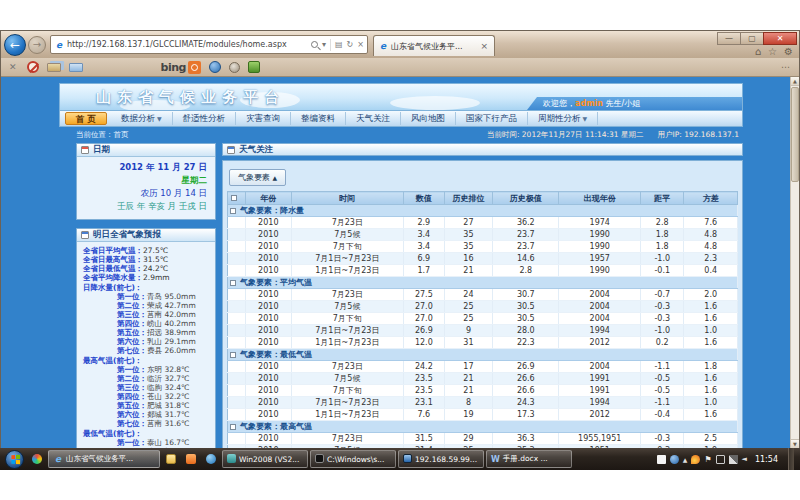 Image resolution: width=800 pixels, height=500 pixels. Describe the element at coordinates (752, 38) in the screenshot. I see `maximize-button: ▢` at that location.